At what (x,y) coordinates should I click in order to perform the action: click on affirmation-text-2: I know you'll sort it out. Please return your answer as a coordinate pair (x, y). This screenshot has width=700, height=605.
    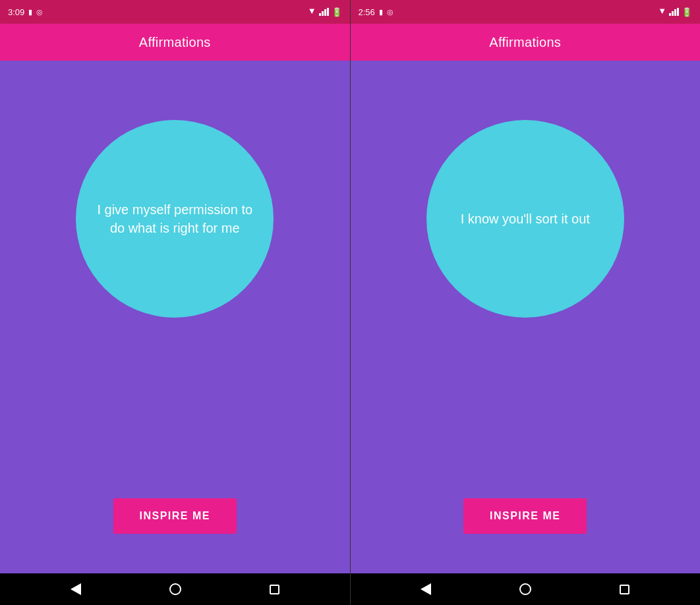
    Looking at the image, I should click on (525, 219).